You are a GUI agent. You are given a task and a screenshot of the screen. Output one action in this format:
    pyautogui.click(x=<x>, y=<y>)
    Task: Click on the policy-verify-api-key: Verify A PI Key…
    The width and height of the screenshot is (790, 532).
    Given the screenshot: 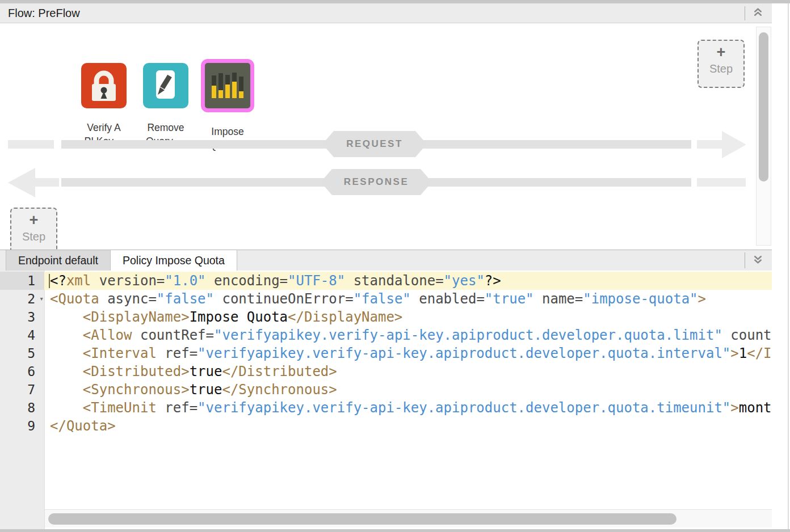 What is the action you would take?
    pyautogui.click(x=104, y=104)
    